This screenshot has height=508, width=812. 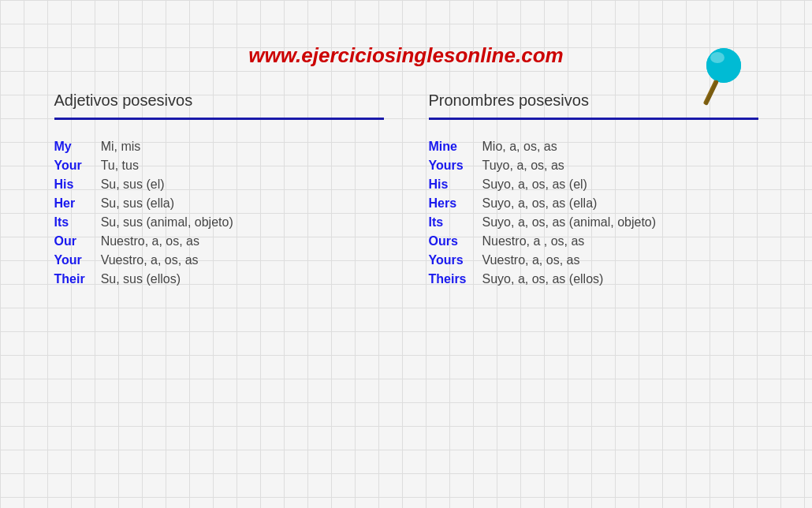 I want to click on word-es: Tuyo, a, os, as, so click(x=569, y=166).